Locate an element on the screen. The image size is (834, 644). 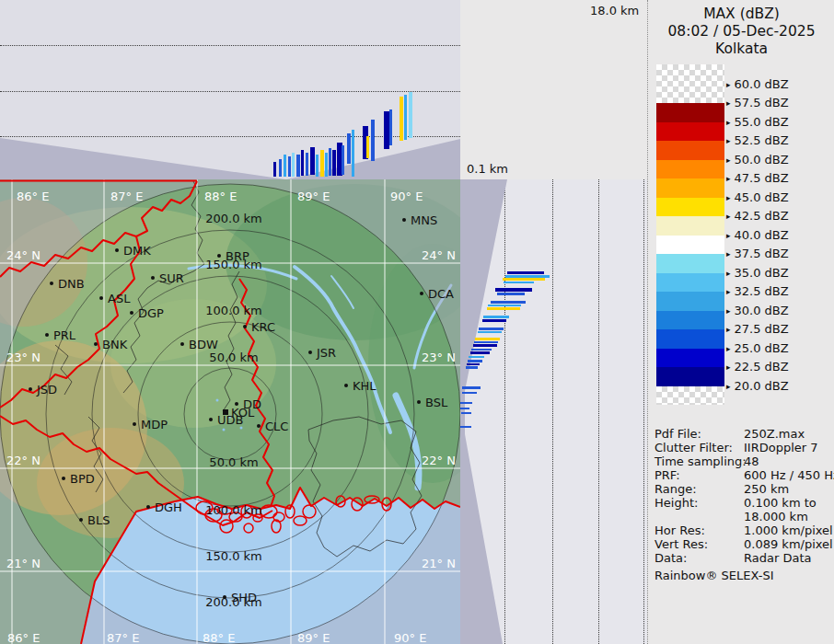
info-row: Range:250 km is located at coordinates (744, 489).